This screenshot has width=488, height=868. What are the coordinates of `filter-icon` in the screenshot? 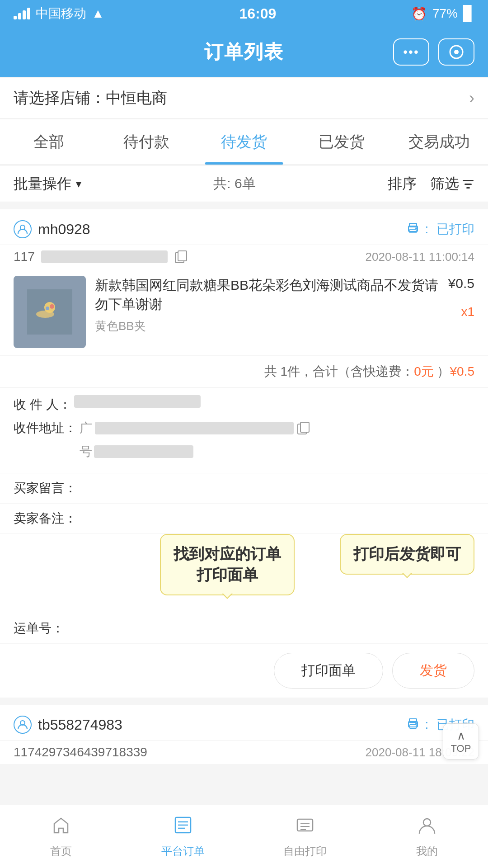 It's located at (468, 184).